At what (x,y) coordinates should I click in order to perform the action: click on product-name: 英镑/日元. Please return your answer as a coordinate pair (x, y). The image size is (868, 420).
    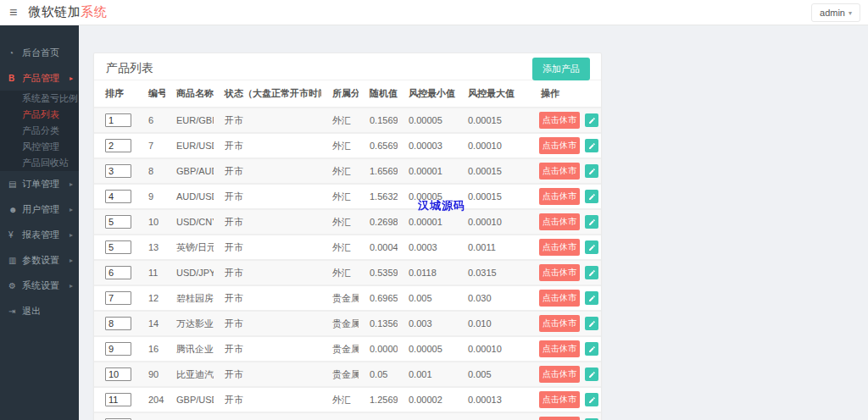
    Looking at the image, I should click on (190, 247).